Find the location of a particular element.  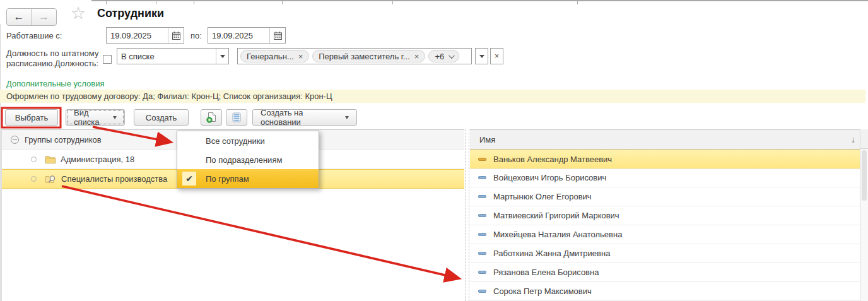

date-from-field is located at coordinates (145, 35).